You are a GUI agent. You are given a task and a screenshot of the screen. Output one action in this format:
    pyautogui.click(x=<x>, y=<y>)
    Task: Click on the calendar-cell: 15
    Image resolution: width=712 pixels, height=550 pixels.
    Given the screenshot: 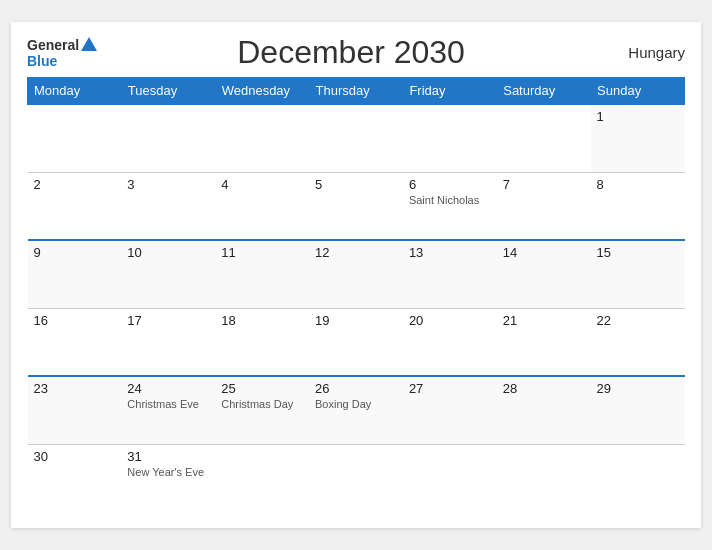 What is the action you would take?
    pyautogui.click(x=638, y=274)
    